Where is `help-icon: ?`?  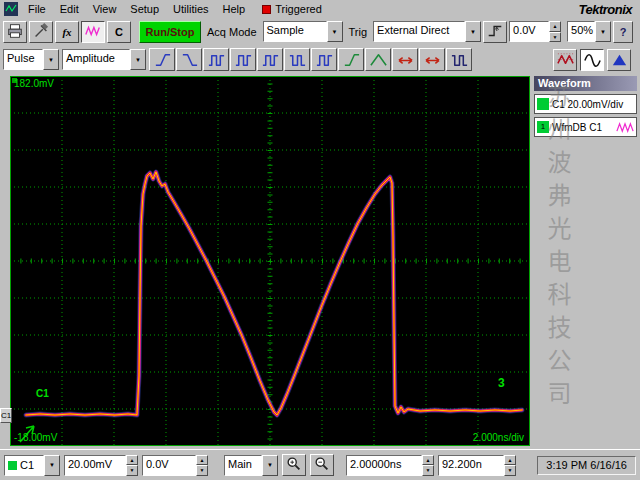
help-icon: ? is located at coordinates (624, 32).